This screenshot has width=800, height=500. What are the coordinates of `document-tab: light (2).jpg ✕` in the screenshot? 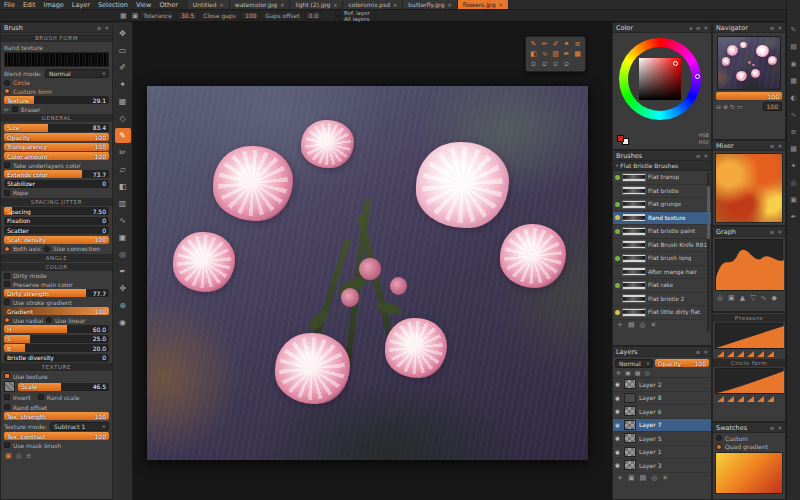 It's located at (316, 4).